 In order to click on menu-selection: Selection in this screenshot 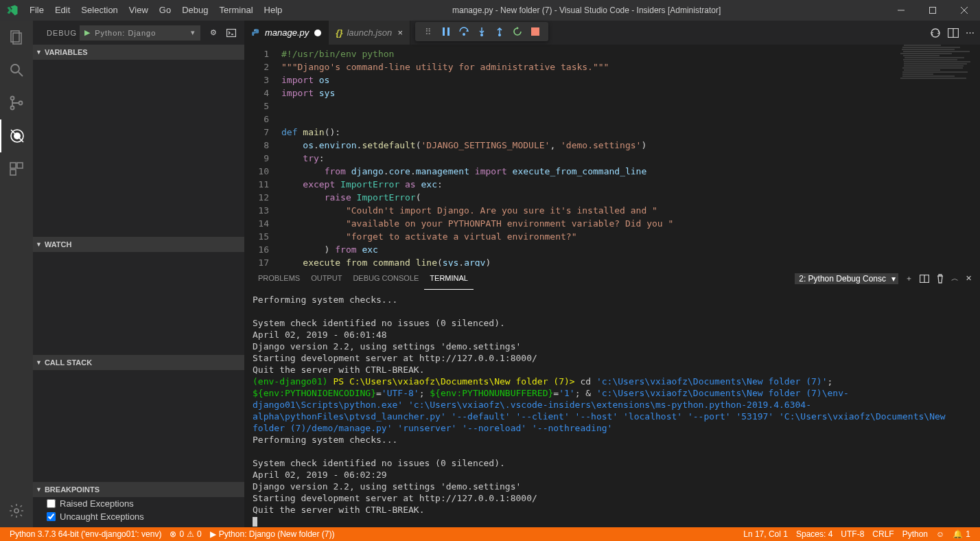, I will do `click(99, 10)`.